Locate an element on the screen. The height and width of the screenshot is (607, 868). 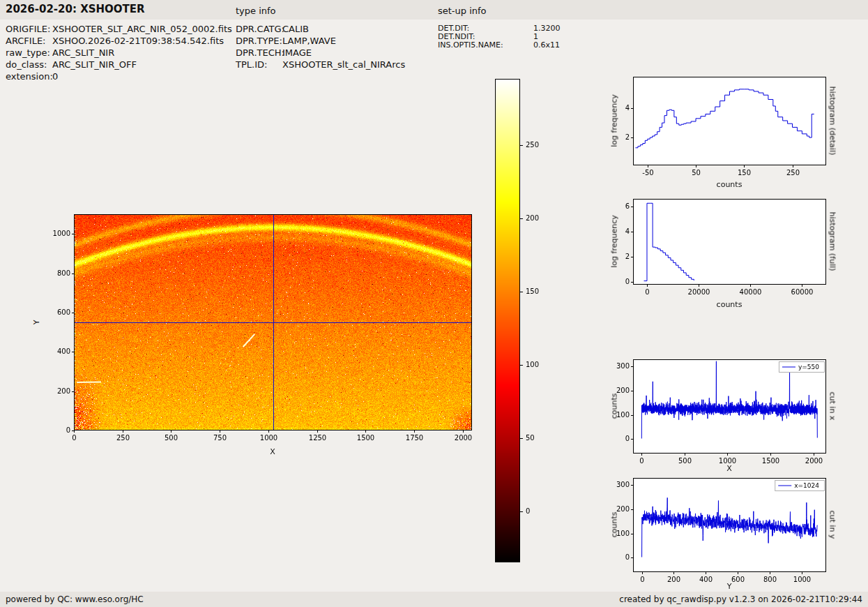
meta-label: DPR.TECH: is located at coordinates (259, 53).